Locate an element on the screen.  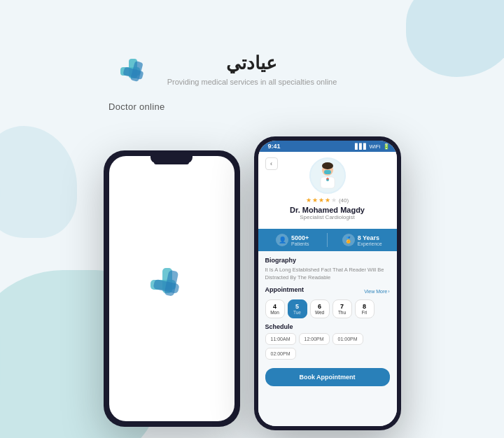
appointment-title: Appointment is located at coordinates (285, 290).